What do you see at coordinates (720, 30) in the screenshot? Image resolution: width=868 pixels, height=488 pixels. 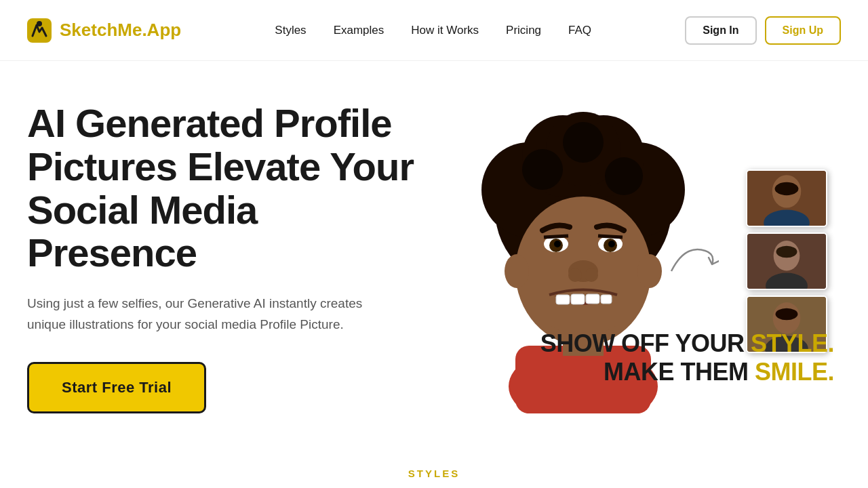 I see `signin-button: Sign In` at bounding box center [720, 30].